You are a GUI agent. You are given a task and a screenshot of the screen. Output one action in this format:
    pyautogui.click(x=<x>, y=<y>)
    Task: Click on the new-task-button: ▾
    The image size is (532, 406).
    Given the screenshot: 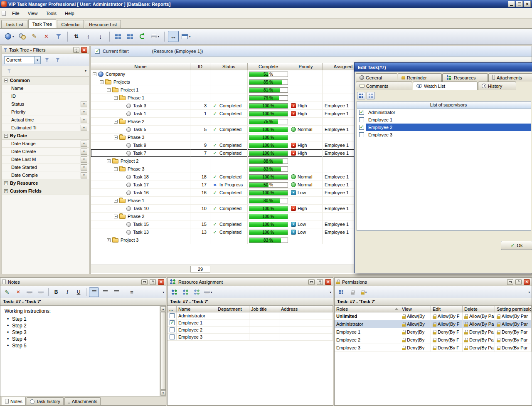 What is the action you would take?
    pyautogui.click(x=10, y=37)
    